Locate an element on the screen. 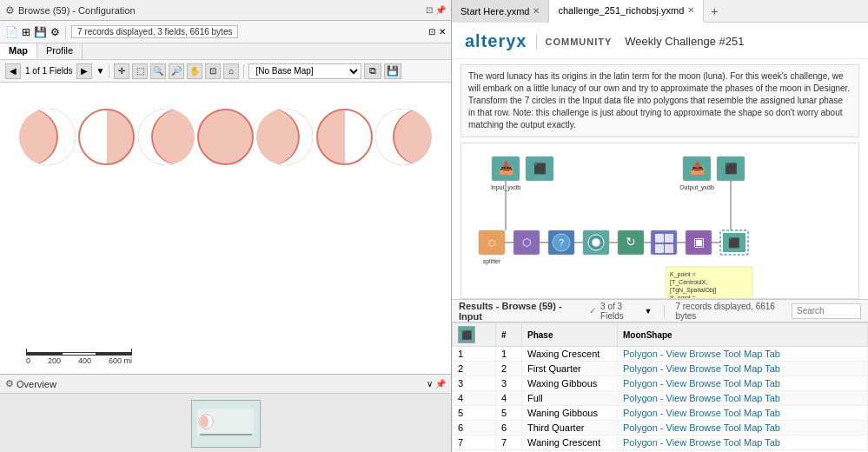 The width and height of the screenshot is (868, 452). pin2-icon: 📌 is located at coordinates (441, 384).